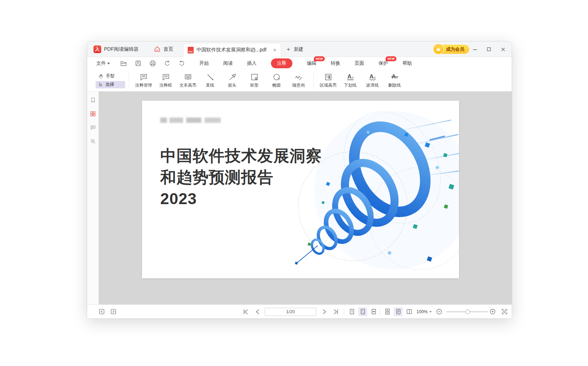 Image resolution: width=588 pixels, height=366 pixels. Describe the element at coordinates (138, 63) in the screenshot. I see `save-icon` at that location.